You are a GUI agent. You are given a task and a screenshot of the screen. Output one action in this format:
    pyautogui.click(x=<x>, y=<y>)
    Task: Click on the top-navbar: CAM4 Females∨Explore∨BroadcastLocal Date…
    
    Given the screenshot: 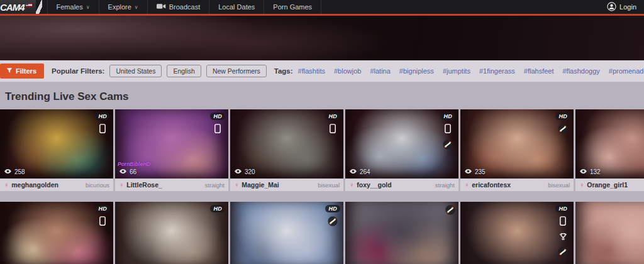 What is the action you would take?
    pyautogui.click(x=322, y=7)
    